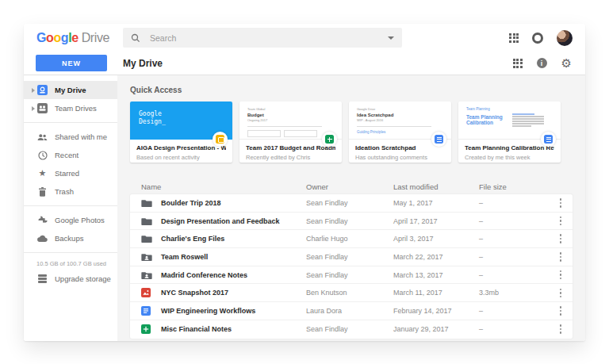 The height and width of the screenshot is (364, 609). I want to click on table-row: Design Presentation and Feedback Sean Fi…, so click(351, 222).